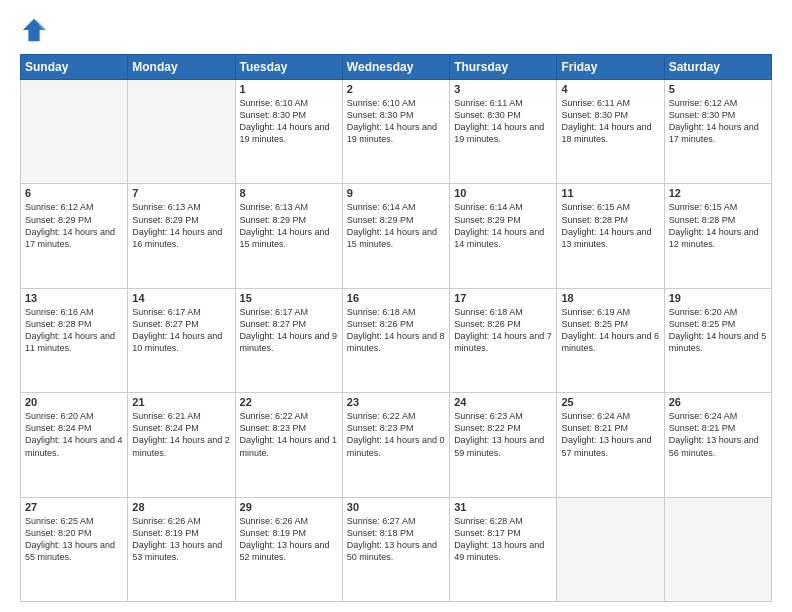 The image size is (792, 612). Describe the element at coordinates (289, 298) in the screenshot. I see `day-number: 15` at that location.